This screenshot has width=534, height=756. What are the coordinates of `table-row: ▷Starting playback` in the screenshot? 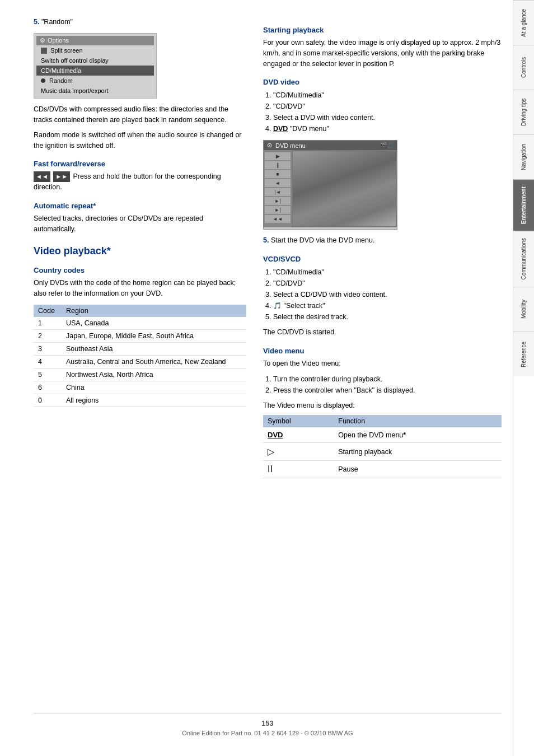 It's located at (382, 452).